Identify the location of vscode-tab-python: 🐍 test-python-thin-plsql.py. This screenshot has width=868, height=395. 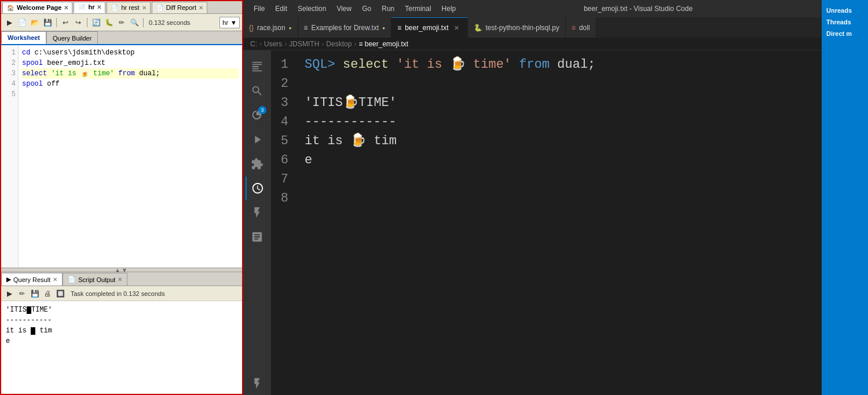
(517, 28).